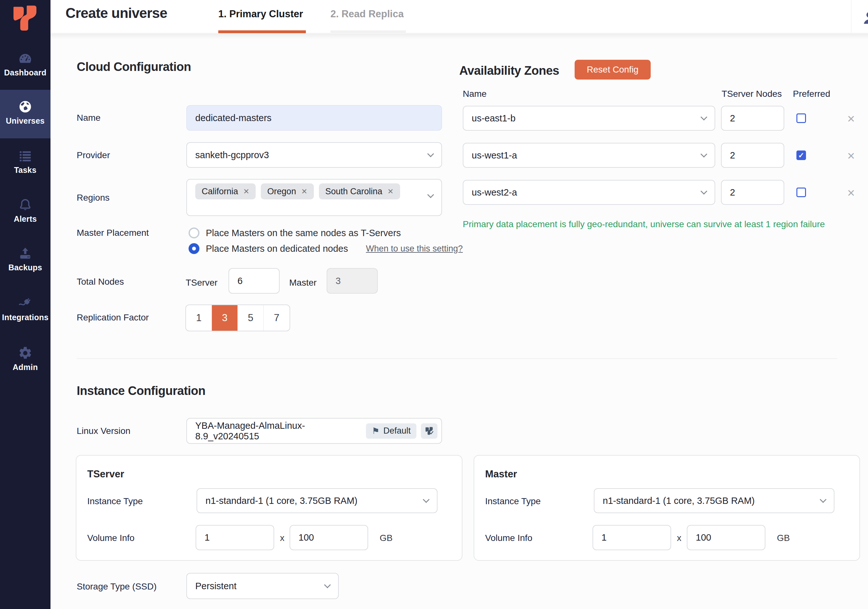  What do you see at coordinates (25, 353) in the screenshot?
I see `admin-gear-icon` at bounding box center [25, 353].